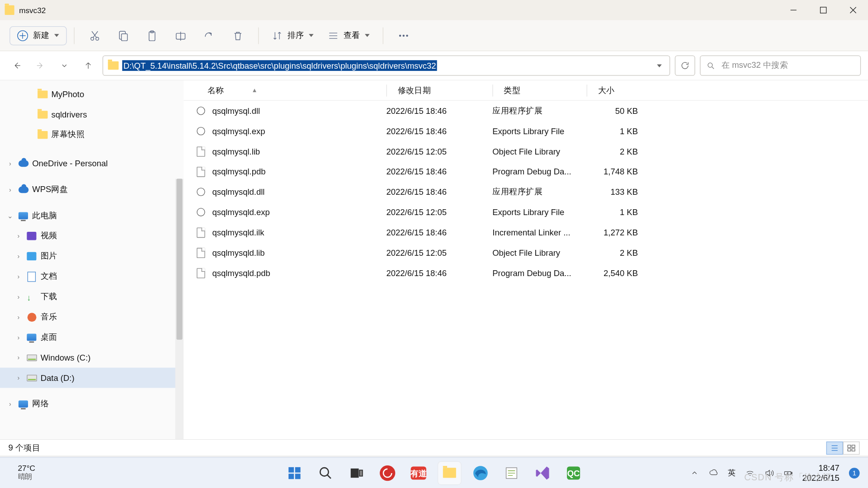 The height and width of the screenshot is (488, 868). Describe the element at coordinates (299, 172) in the screenshot. I see `file-name: qsqlmysql.pdb` at that location.